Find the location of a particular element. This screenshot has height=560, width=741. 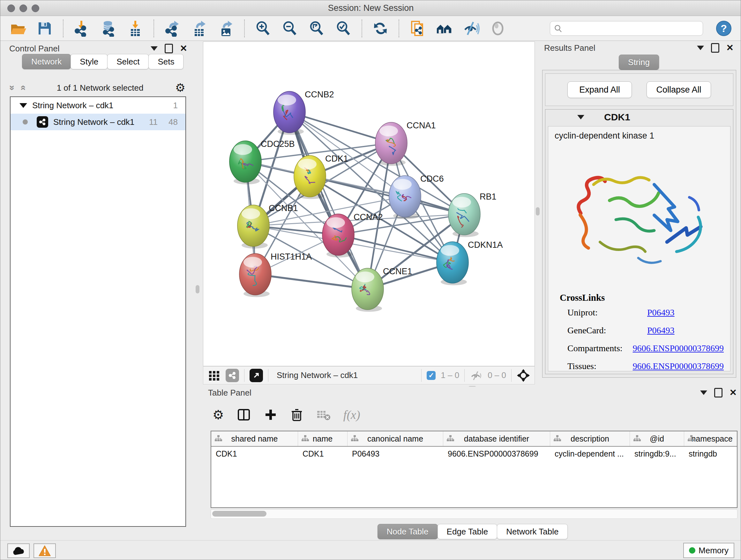

expand-all-button: Expand All is located at coordinates (600, 90).